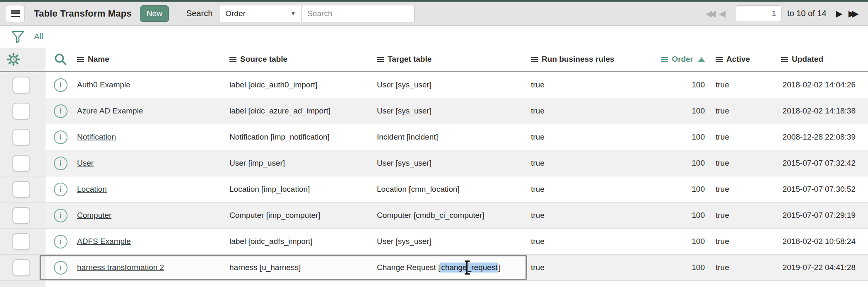 This screenshot has height=287, width=868. Describe the element at coordinates (453, 268) in the screenshot. I see `target-table-cell: Change Request [change_request]` at that location.